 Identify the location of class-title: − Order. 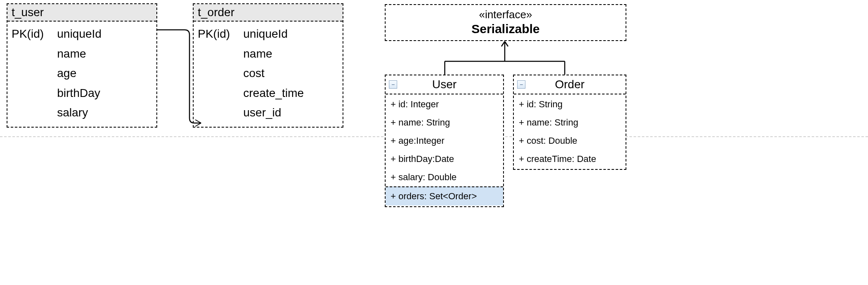
(570, 85).